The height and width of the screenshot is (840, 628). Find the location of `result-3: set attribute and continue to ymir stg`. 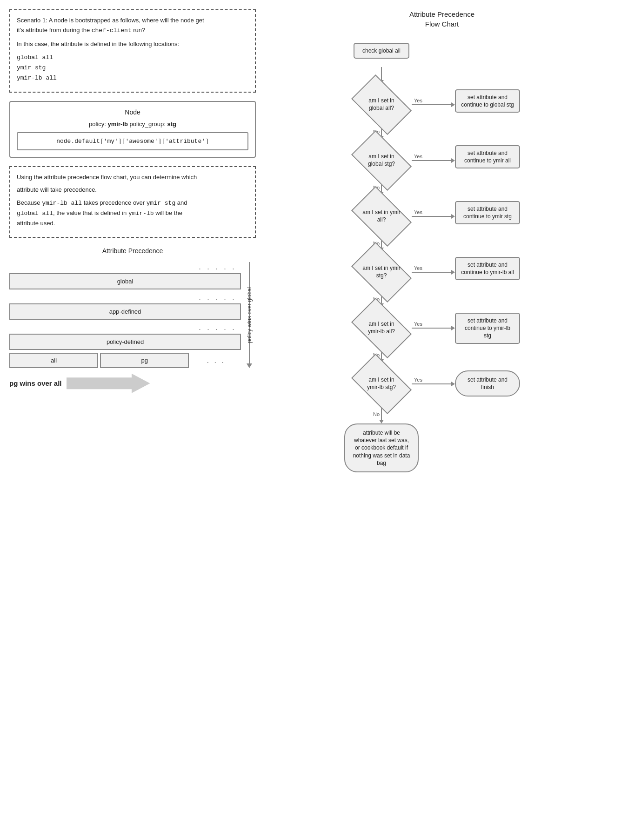

result-3: set attribute and continue to ymir stg is located at coordinates (488, 213).